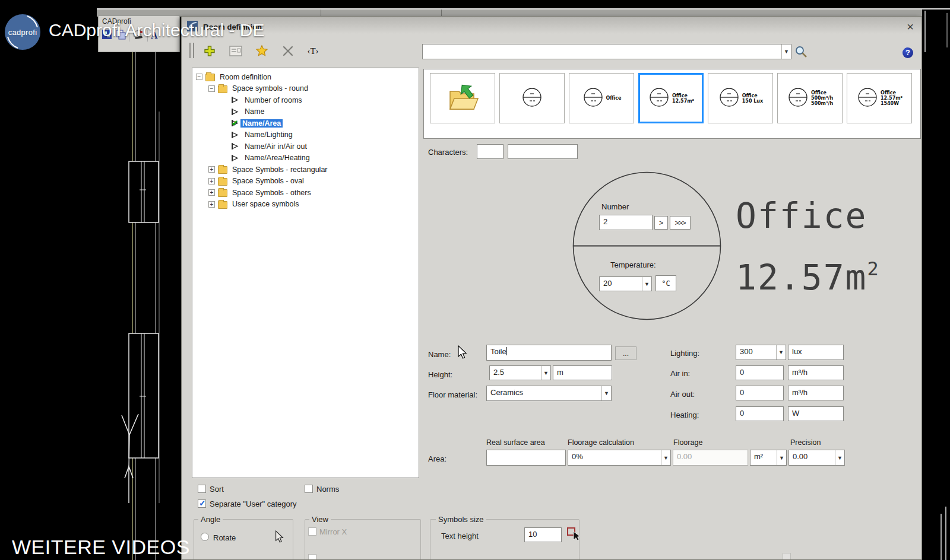 This screenshot has width=950, height=560. Describe the element at coordinates (619, 458) in the screenshot. I see `floorage-calculation-combobox: 0% ▼` at that location.